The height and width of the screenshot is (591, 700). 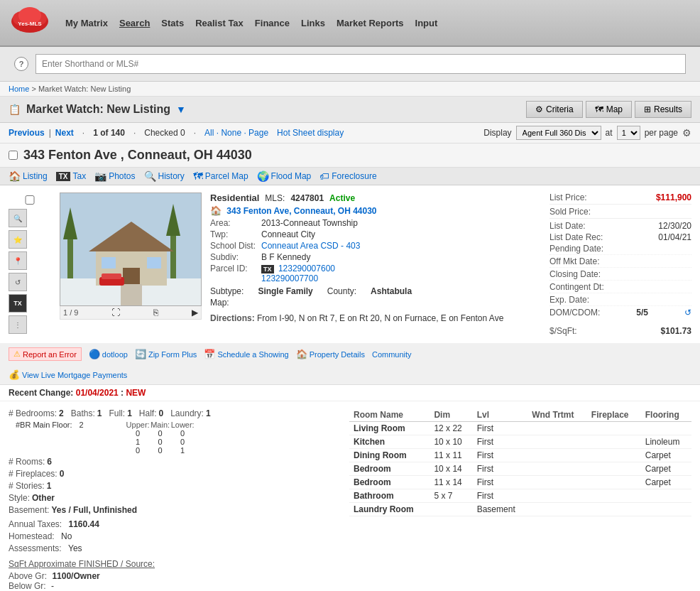 What do you see at coordinates (381, 318) in the screenshot?
I see `directions-value: From I-90, N on Rt 7, E on Rt 20, N on F…` at bounding box center [381, 318].